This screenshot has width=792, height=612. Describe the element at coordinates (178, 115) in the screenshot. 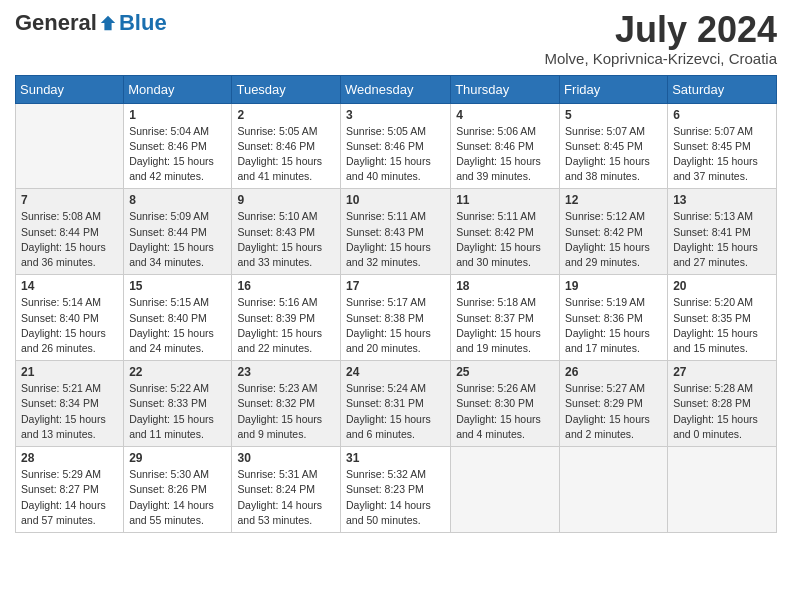

I see `day-number: 1` at that location.